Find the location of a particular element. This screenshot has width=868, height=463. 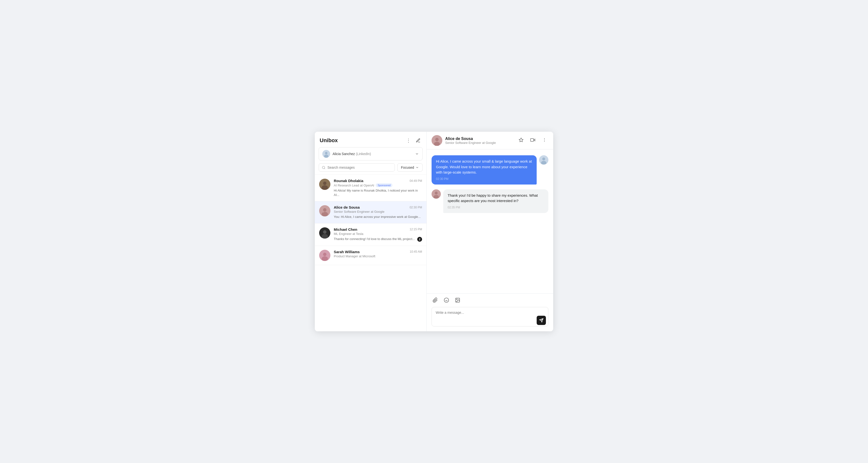

conversation-content-rounak: Rounak Dholakia 04:49 PM AI Research Lea… is located at coordinates (378, 188).